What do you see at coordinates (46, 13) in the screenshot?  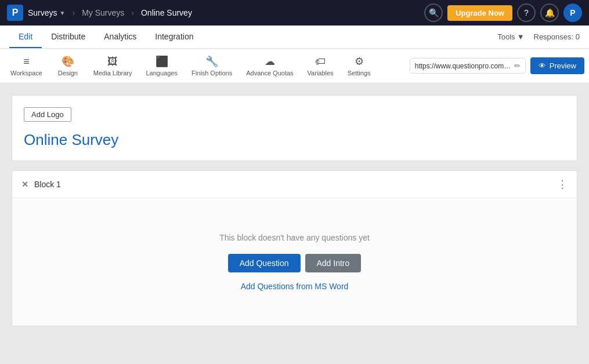 I see `surveys-dropdown: Surveys ▼` at bounding box center [46, 13].